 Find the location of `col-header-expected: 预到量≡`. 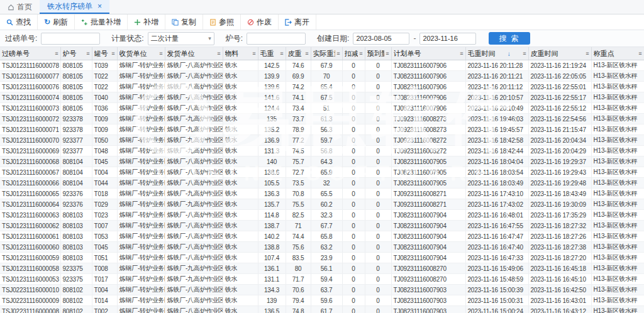

col-header-expected: 预到量≡ is located at coordinates (378, 54).